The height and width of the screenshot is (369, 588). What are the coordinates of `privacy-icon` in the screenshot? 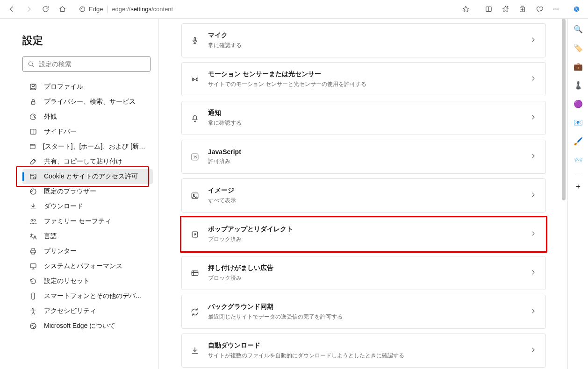 It's located at (33, 102).